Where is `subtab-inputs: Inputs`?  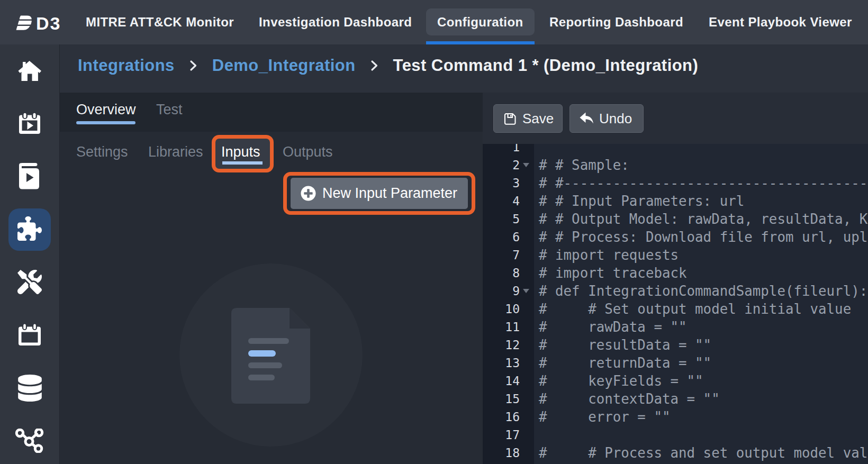
subtab-inputs: Inputs is located at coordinates (241, 152).